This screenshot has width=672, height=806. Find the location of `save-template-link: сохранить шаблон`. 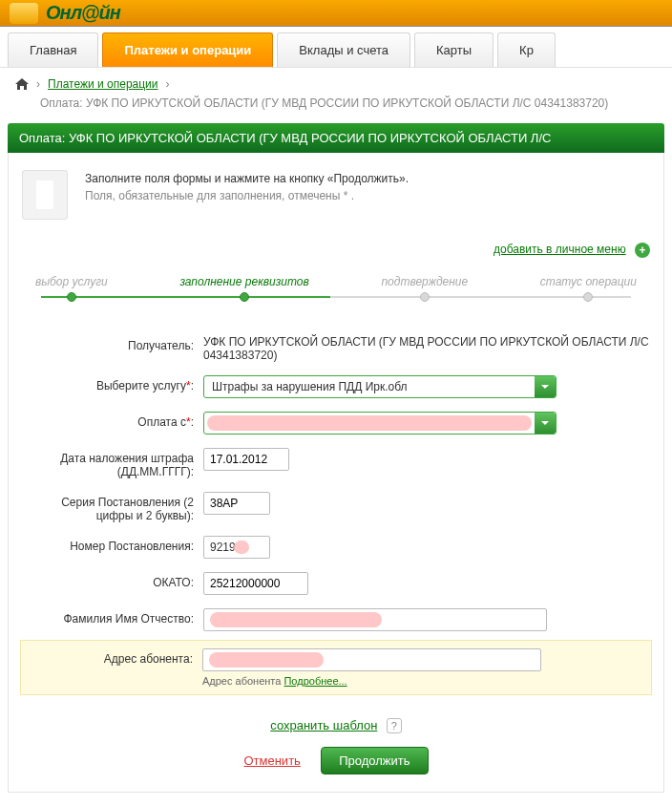

save-template-link: сохранить шаблон is located at coordinates (324, 726).